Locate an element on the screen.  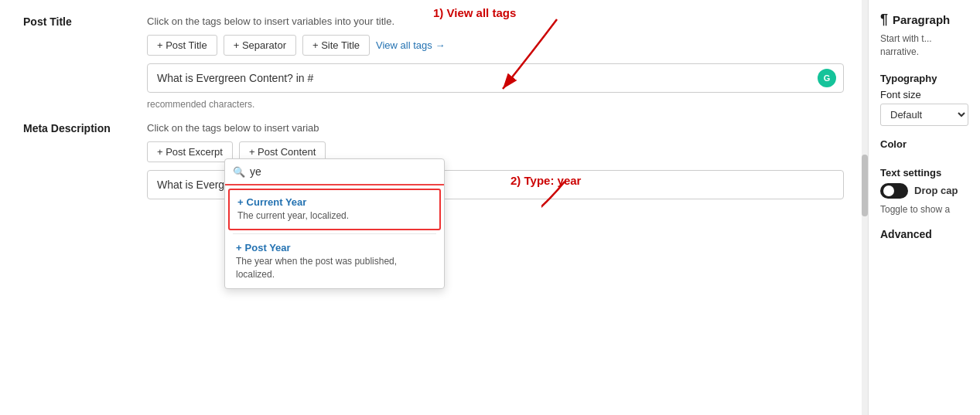
paragraph-icon: ¶ is located at coordinates (884, 20).